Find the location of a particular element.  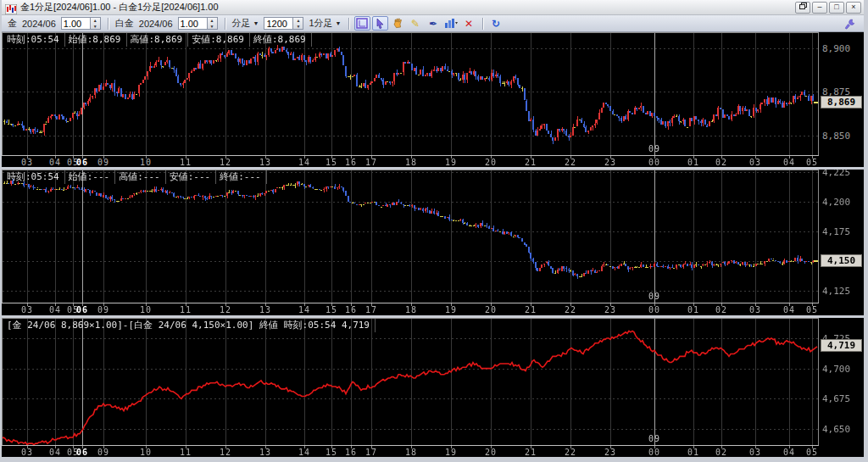

app-icon is located at coordinates (11, 8).